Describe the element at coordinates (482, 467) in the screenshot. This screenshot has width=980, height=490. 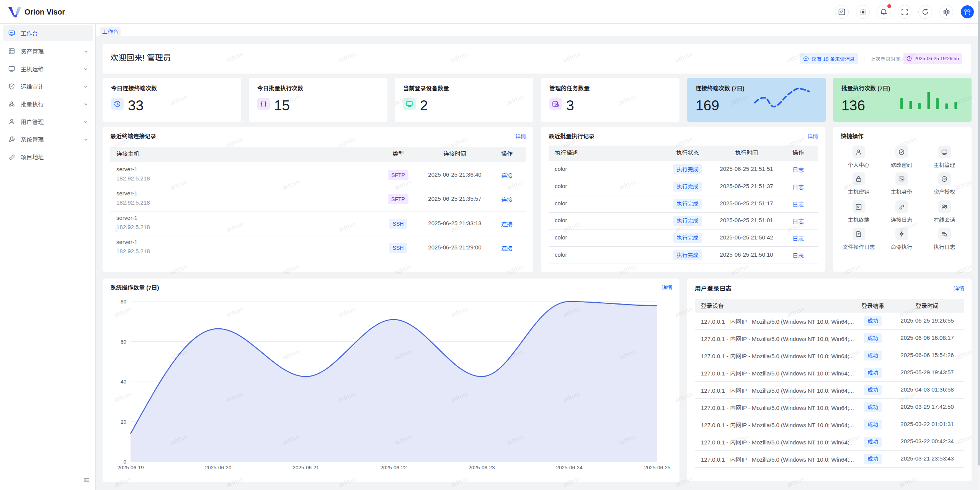
I see `svg-text: 2025-06-23` at that location.